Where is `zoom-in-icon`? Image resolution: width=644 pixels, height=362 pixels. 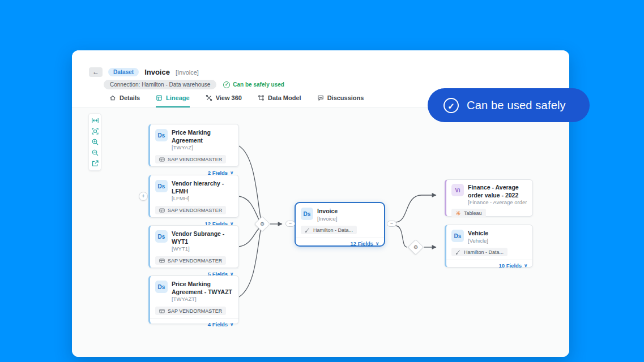
zoom-in-icon is located at coordinates (95, 142).